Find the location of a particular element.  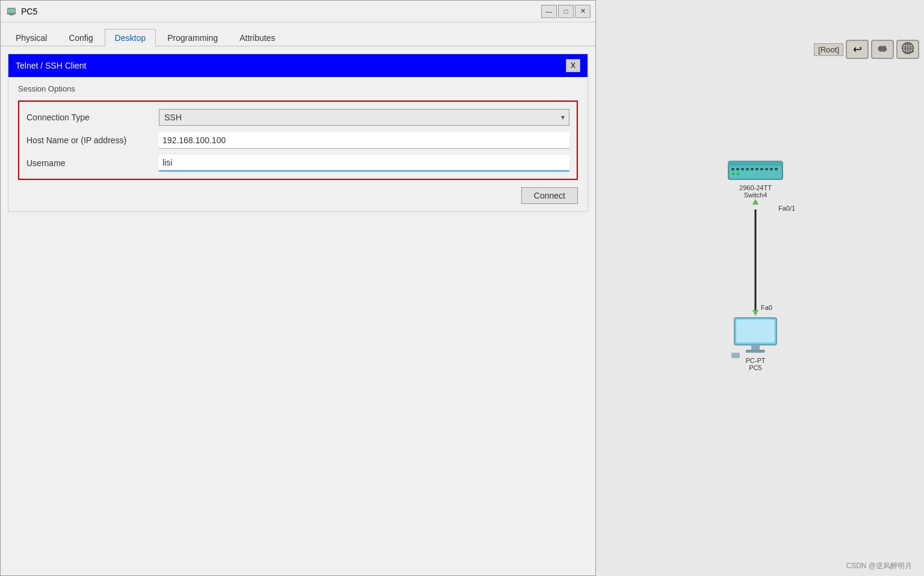

cloud-icon: + is located at coordinates (882, 49).